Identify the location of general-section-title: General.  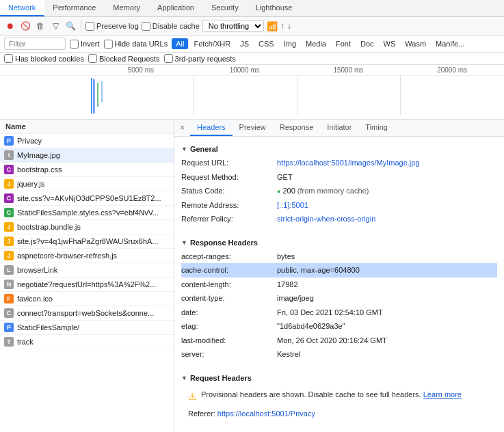
(339, 149).